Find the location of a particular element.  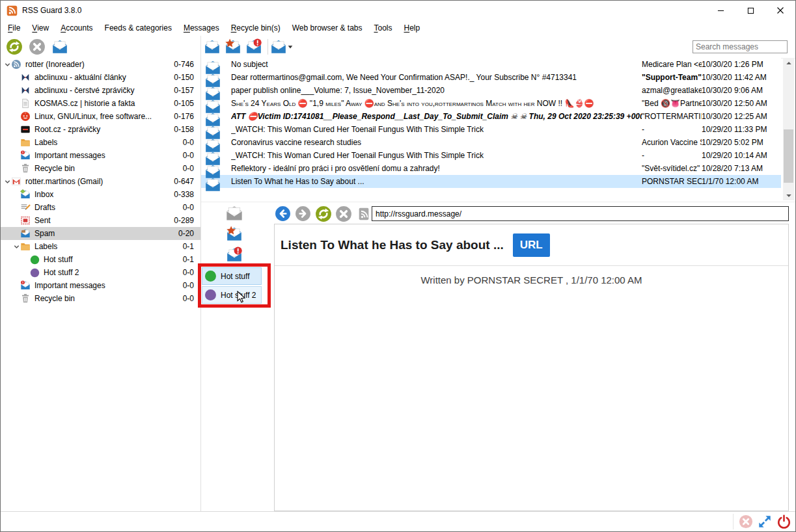

menu-tools: Tools is located at coordinates (383, 28).